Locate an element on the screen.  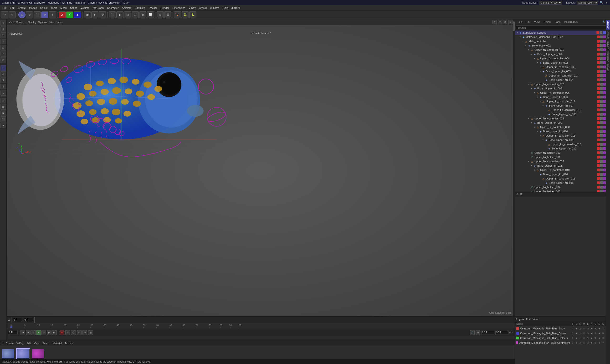
mat-tab-select: Select is located at coordinates (46, 343).